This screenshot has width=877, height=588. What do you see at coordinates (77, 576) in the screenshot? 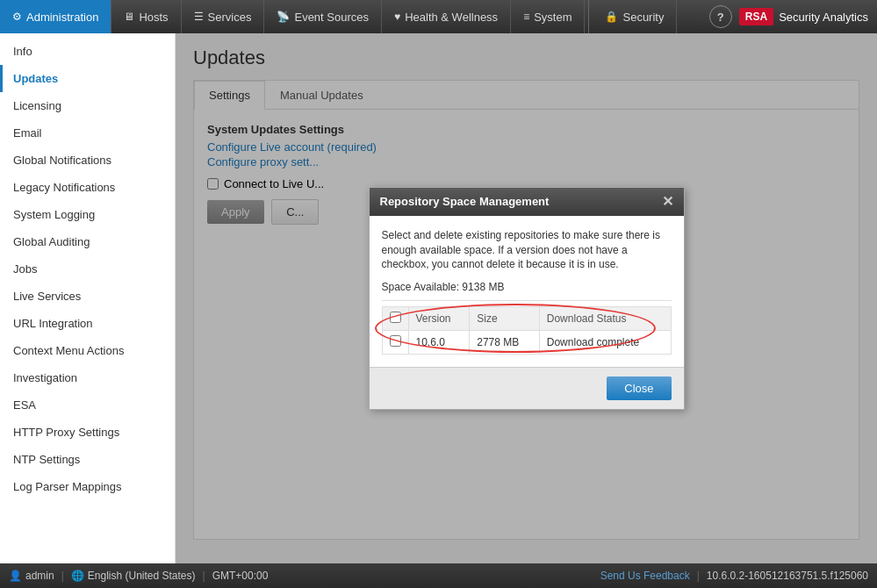
I see `globe-icon: 🌐` at bounding box center [77, 576].